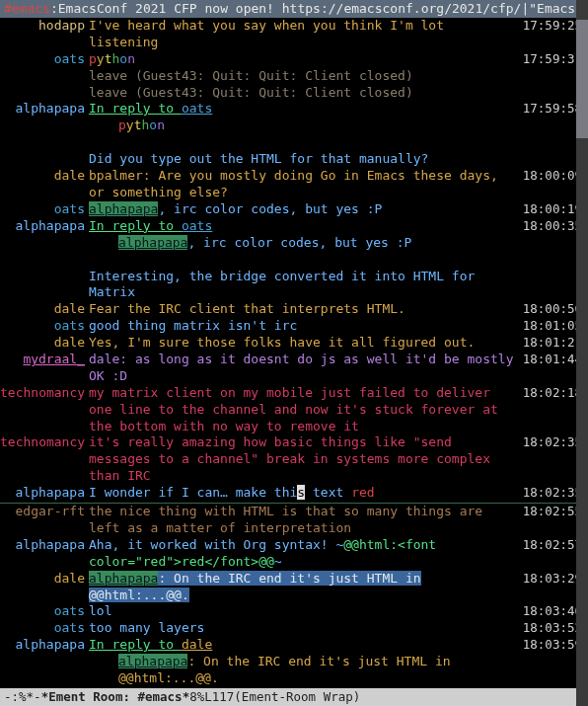 This screenshot has height=706, width=588. I want to click on chat-line: Did you type out the HTML for that manua…, so click(294, 160).